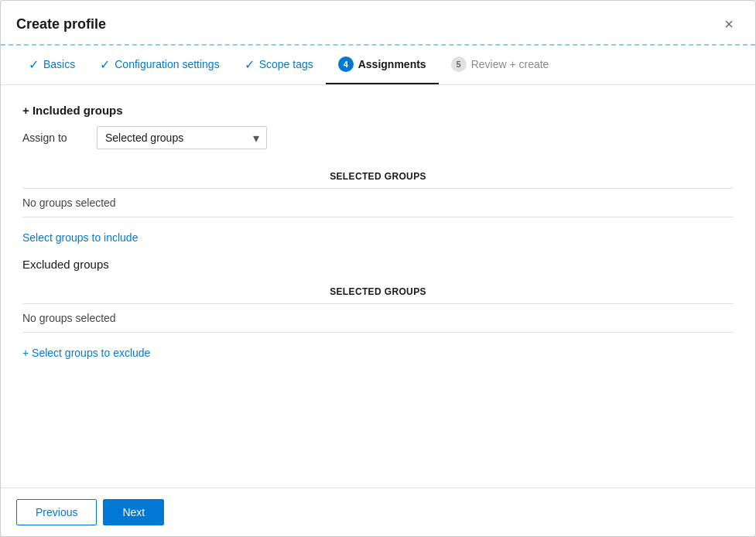 The image size is (756, 537). What do you see at coordinates (378, 203) in the screenshot?
I see `included-no-groups-row: No groups selected` at bounding box center [378, 203].